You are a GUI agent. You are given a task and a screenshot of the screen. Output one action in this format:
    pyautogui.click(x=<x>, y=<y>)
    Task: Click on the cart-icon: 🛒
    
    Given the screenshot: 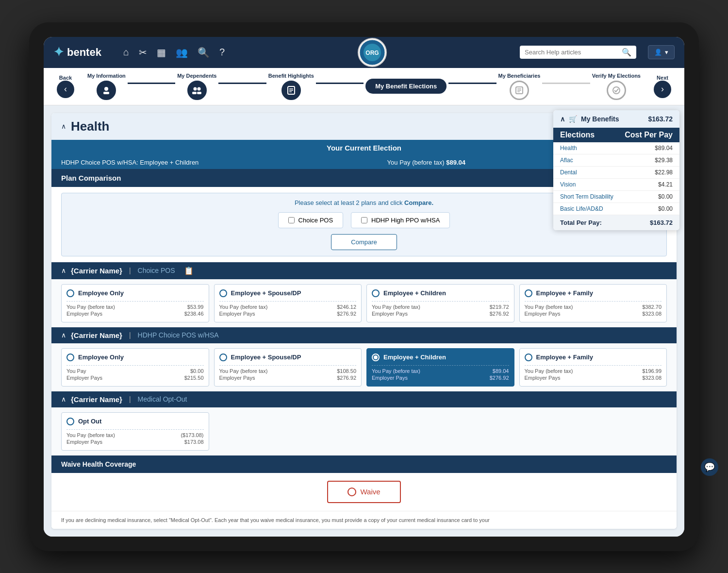 What is the action you would take?
    pyautogui.click(x=573, y=119)
    